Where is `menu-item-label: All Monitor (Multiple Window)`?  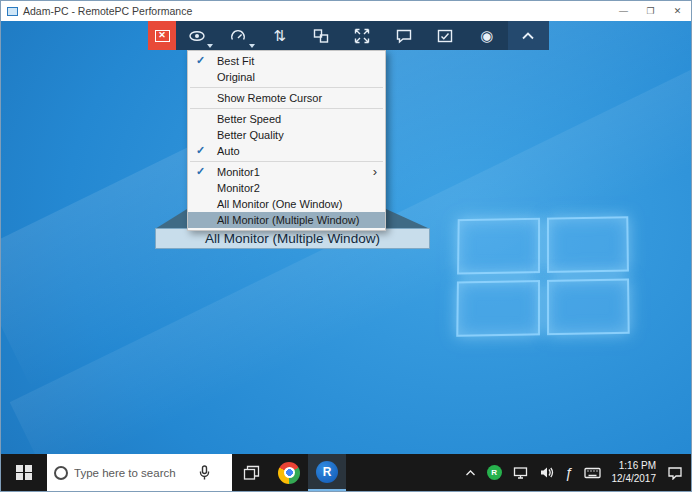
menu-item-label: All Monitor (Multiple Window) is located at coordinates (288, 220).